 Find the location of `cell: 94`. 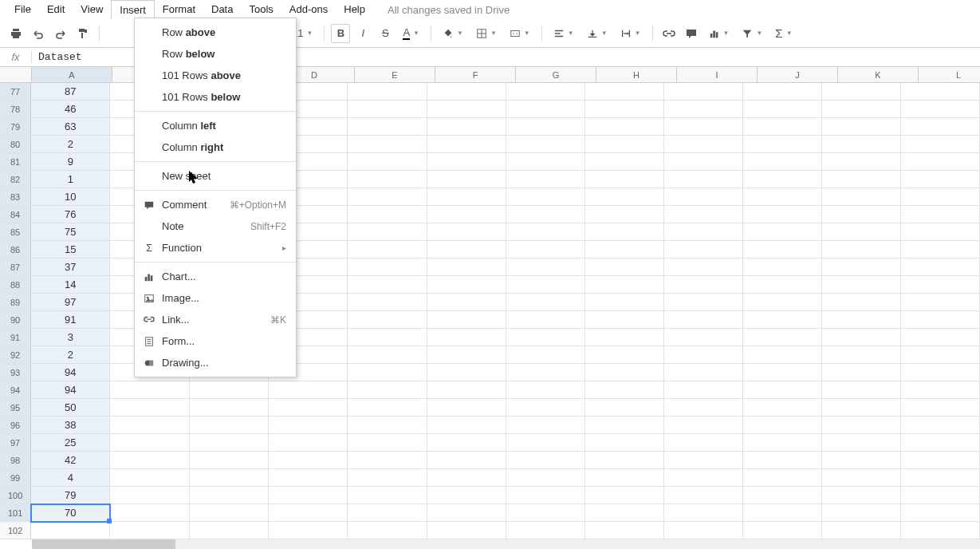

cell: 94 is located at coordinates (70, 373).